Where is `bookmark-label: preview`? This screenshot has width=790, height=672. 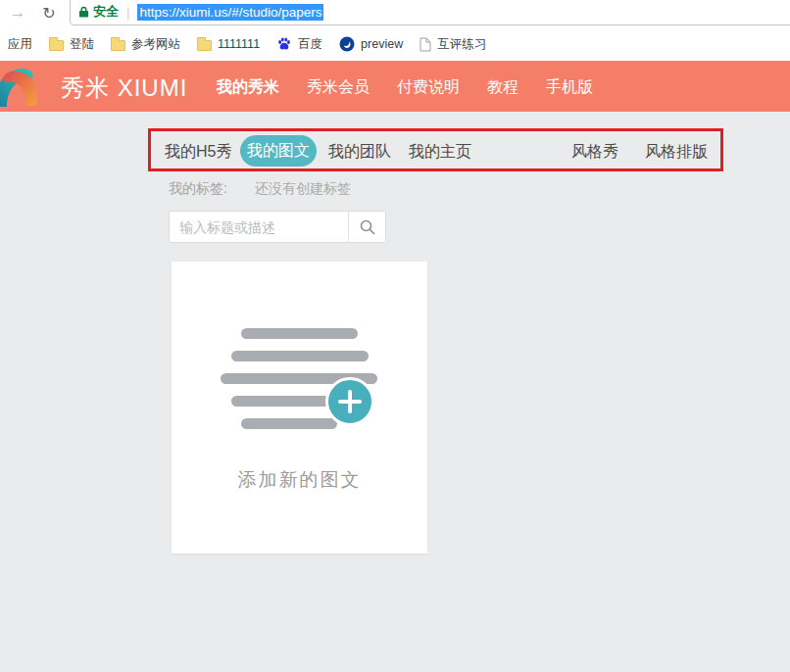 bookmark-label: preview is located at coordinates (382, 44).